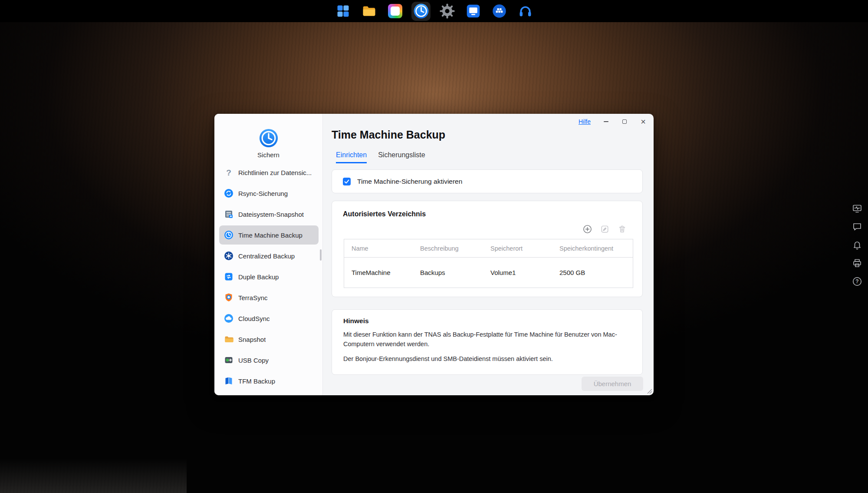 This screenshot has width=868, height=493. Describe the element at coordinates (229, 214) in the screenshot. I see `filesystem-snapshot-icon` at that location.